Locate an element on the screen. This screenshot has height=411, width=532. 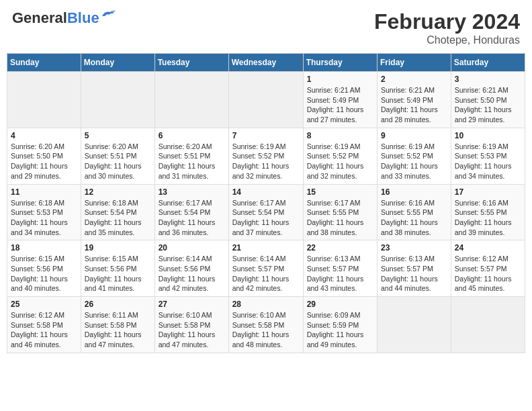
calendar-cell: 22Sunrise: 6:13 AMSunset: 5:57 PMDayligh… is located at coordinates (340, 269).